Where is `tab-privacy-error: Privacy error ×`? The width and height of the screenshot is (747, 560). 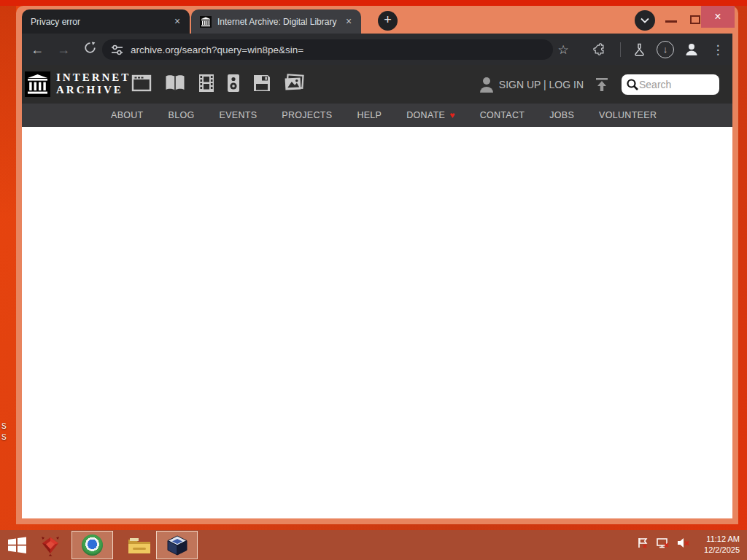 tab-privacy-error: Privacy error × is located at coordinates (106, 22).